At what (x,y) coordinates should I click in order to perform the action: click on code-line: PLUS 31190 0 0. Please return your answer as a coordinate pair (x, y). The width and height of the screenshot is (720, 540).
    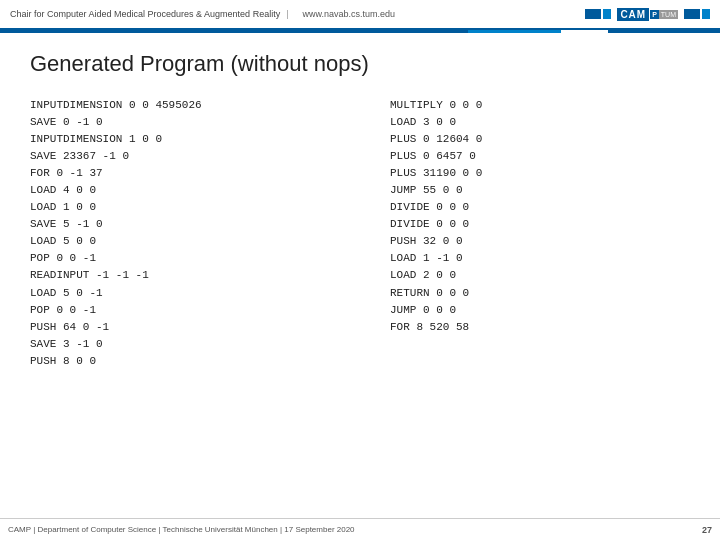
    Looking at the image, I should click on (540, 174).